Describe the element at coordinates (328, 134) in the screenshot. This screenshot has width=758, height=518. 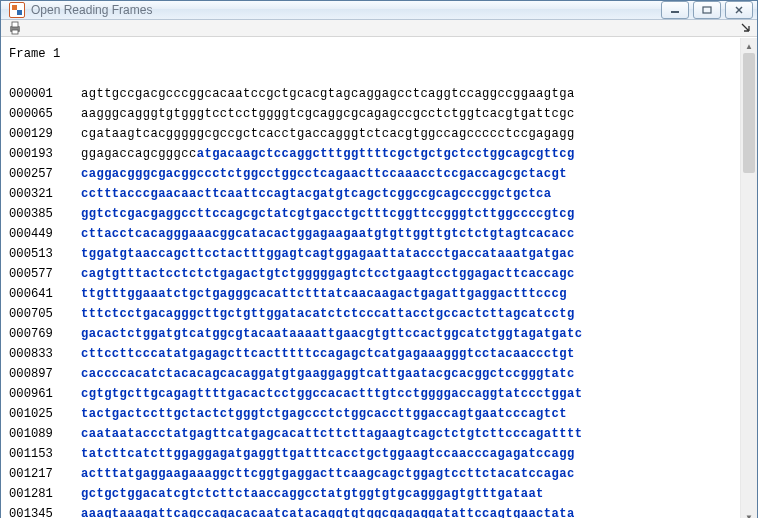
I see `sequence-text: cgataagtcacgggggcgccgctcacctgaccagggtctc…` at that location.